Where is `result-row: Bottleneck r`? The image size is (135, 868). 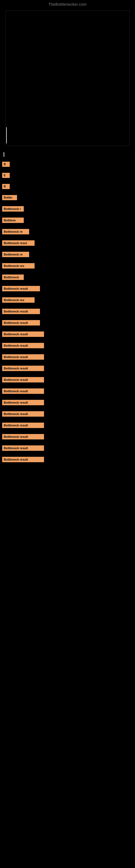
result-row: Bottleneck r is located at coordinates (68, 210).